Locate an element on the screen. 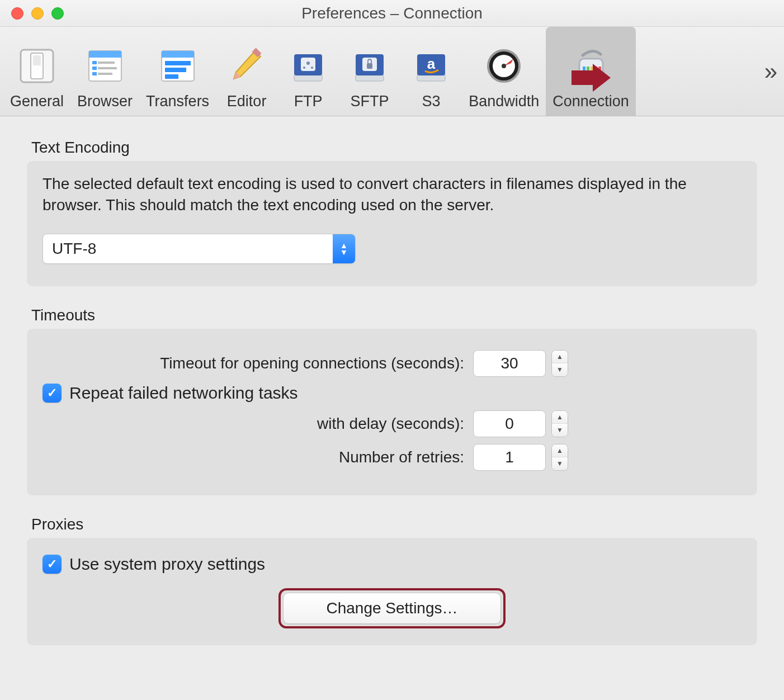 The image size is (784, 700). encoding-value: UTF-8 is located at coordinates (188, 249).